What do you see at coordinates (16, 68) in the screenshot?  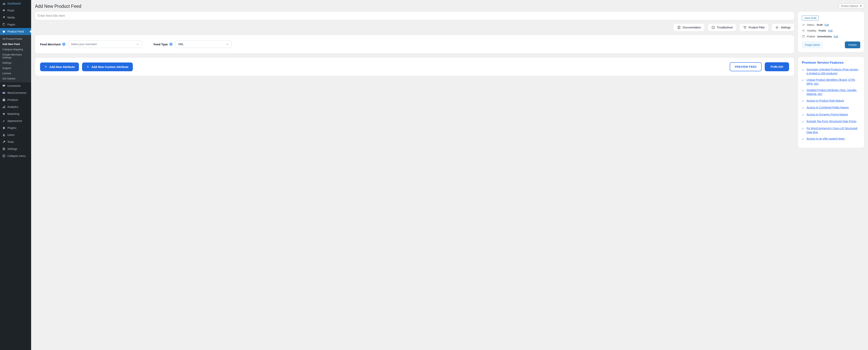 I see `submenu-support: Support` at bounding box center [16, 68].